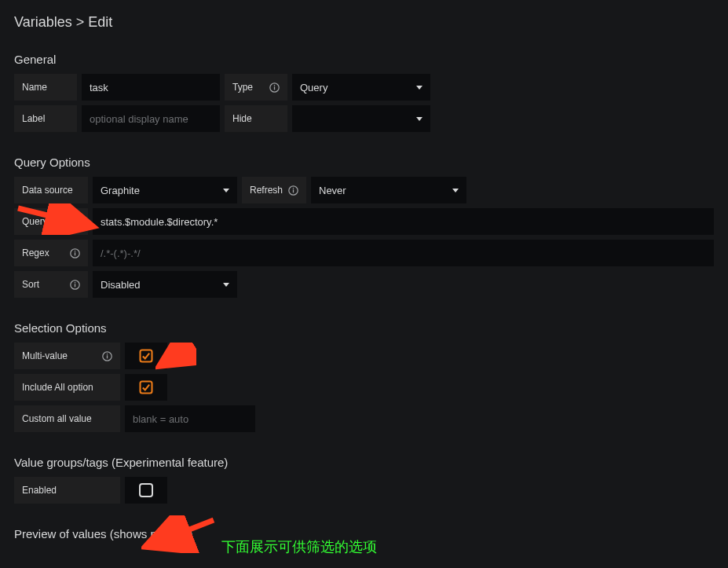 This screenshot has width=728, height=568. I want to click on breadcrumb: Variables > Edit, so click(364, 22).